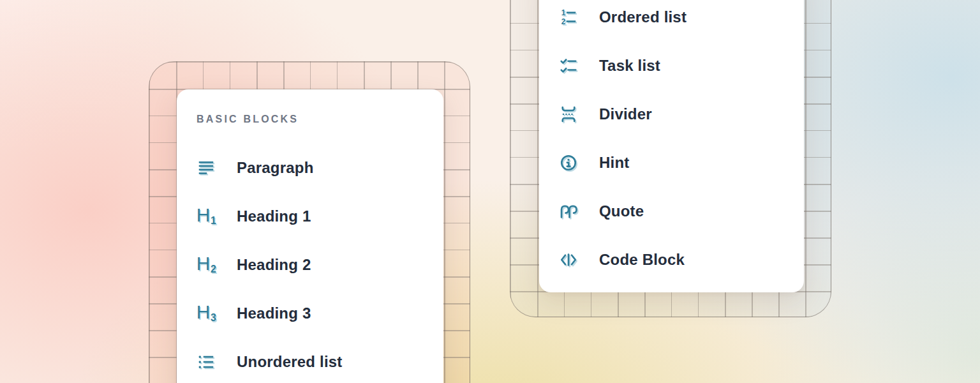  Describe the element at coordinates (643, 17) in the screenshot. I see `menu-item-label: Ordered list` at that location.